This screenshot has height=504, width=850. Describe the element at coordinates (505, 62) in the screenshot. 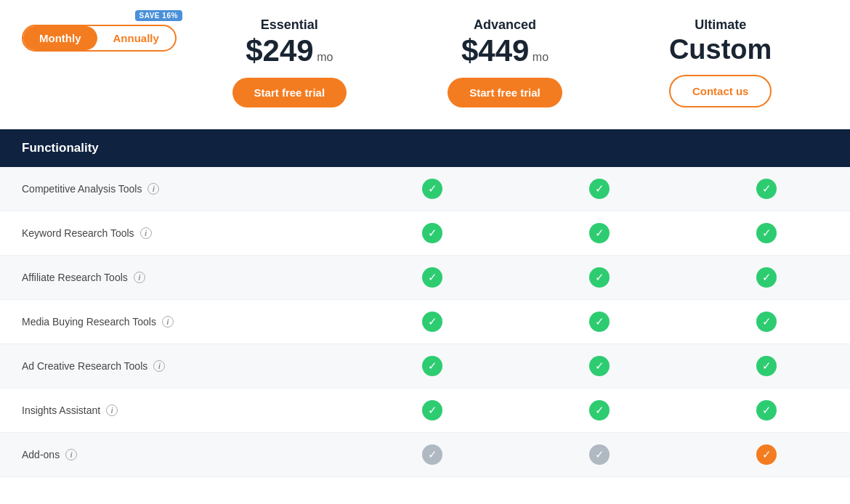

I see `plans-area: Essential $249 mo Start free trial Advan…` at that location.